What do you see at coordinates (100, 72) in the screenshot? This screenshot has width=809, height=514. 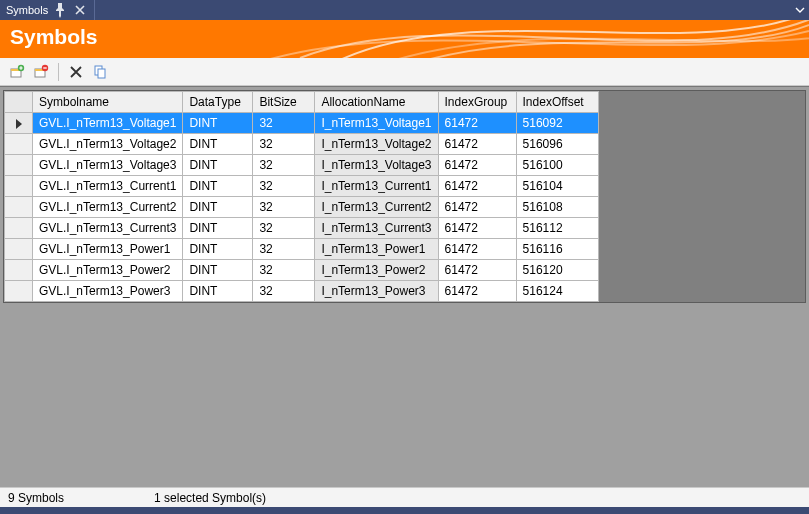 I see `copy-button` at bounding box center [100, 72].